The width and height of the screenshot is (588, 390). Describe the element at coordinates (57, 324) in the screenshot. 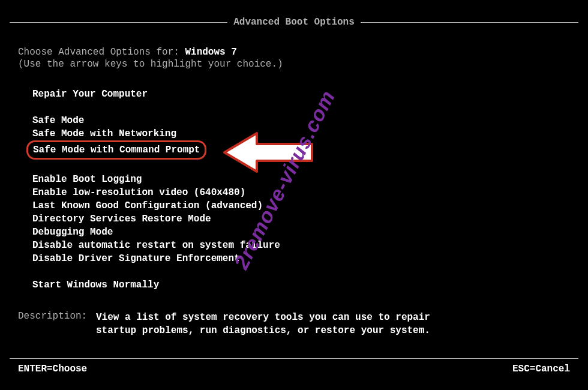

I see `description-label: Description:` at that location.